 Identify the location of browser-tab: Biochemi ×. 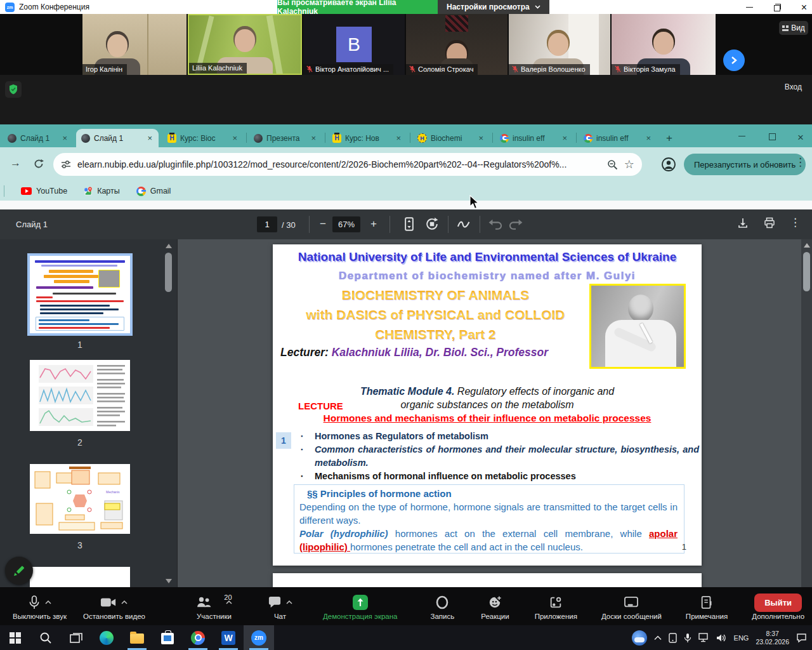
(451, 138).